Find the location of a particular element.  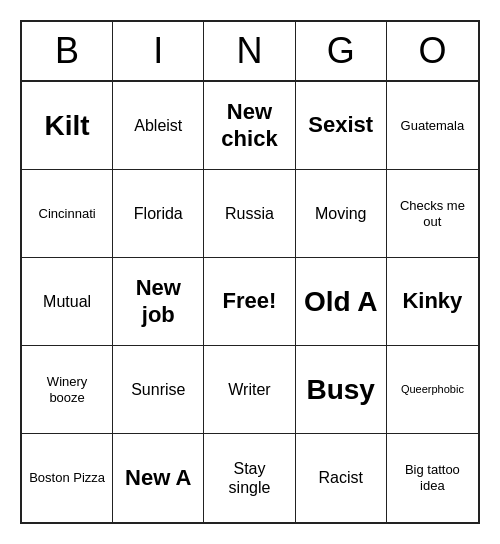

bingo-cell-10: Mutual is located at coordinates (68, 302).